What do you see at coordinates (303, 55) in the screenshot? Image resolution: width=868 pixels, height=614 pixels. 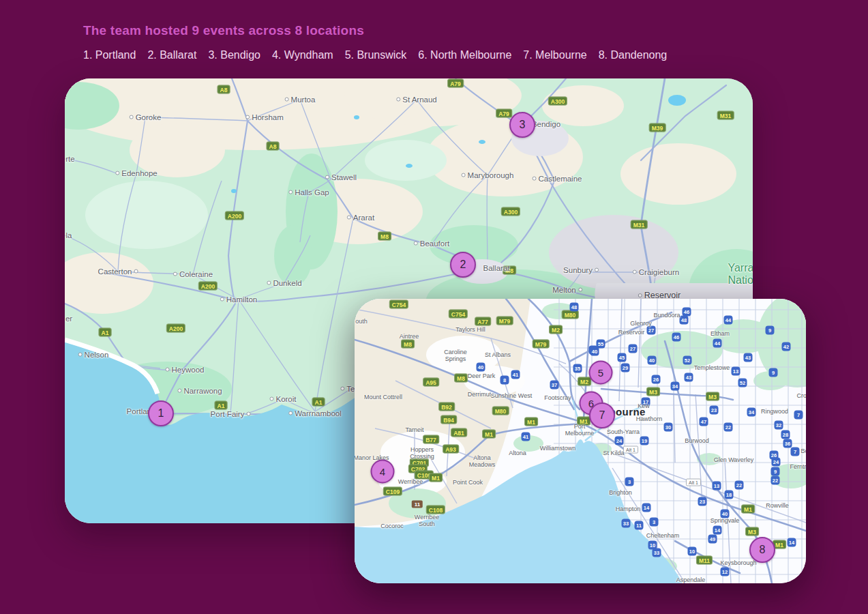 I see `legend-item: 4. Wyndham` at bounding box center [303, 55].